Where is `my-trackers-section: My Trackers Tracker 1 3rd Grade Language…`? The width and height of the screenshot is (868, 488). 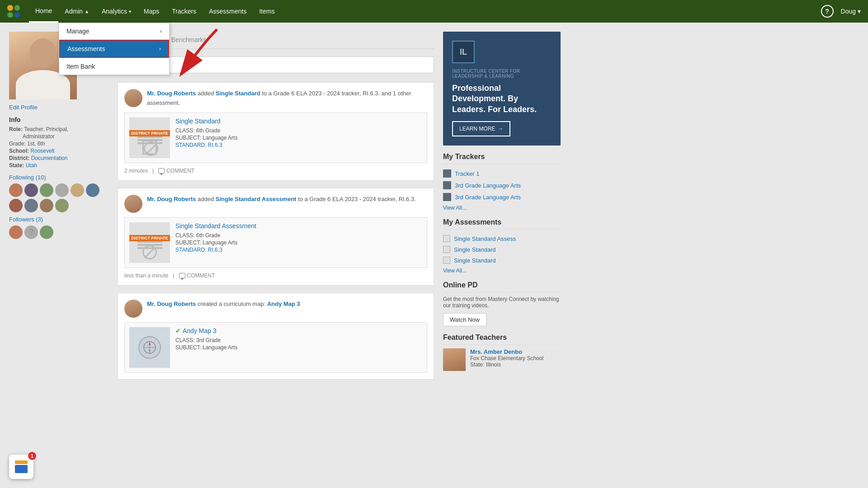
my-trackers-section: My Trackers Tracker 1 3rd Grade Language… is located at coordinates (502, 182).